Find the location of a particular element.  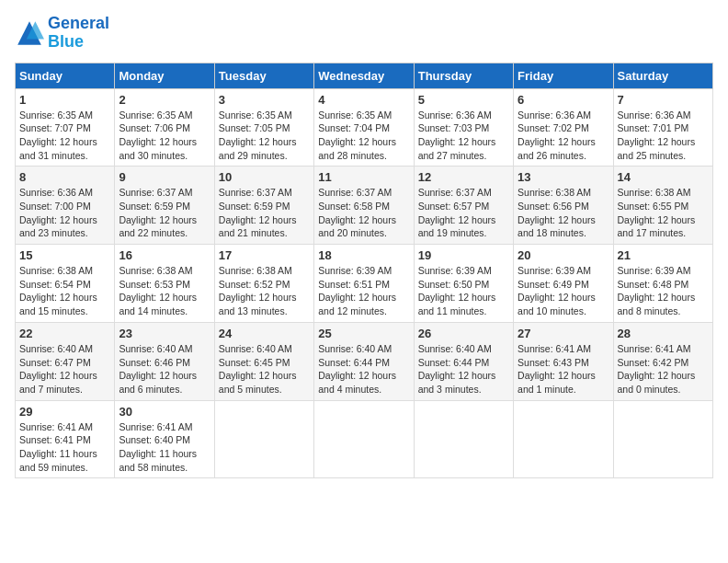

day-number: 13 is located at coordinates (563, 177).